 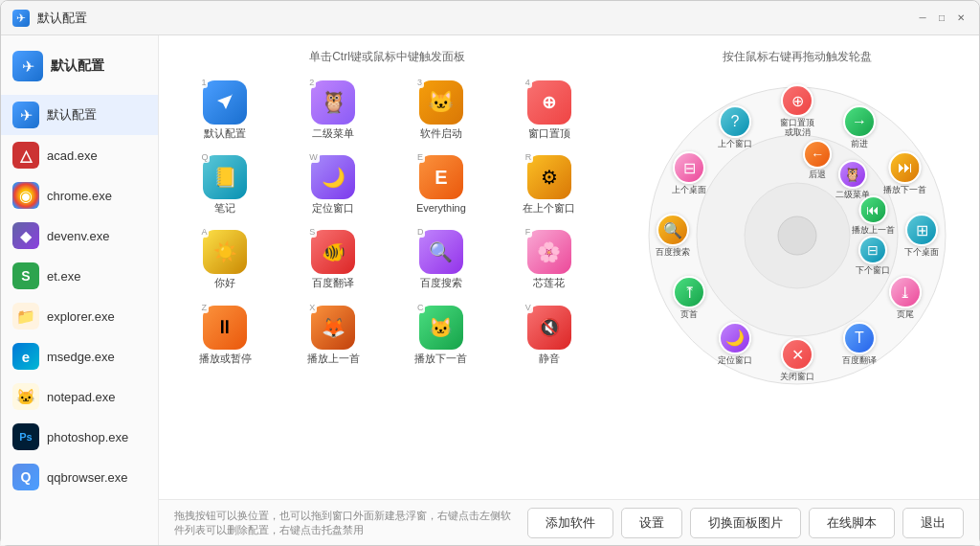 What do you see at coordinates (859, 122) in the screenshot?
I see `wheel-icon-1: →` at bounding box center [859, 122].